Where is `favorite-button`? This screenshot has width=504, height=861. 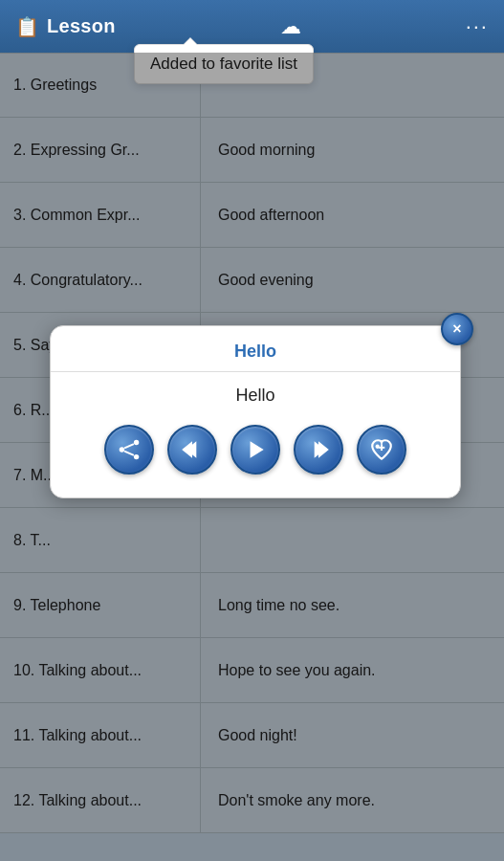 favorite-button is located at coordinates (382, 450).